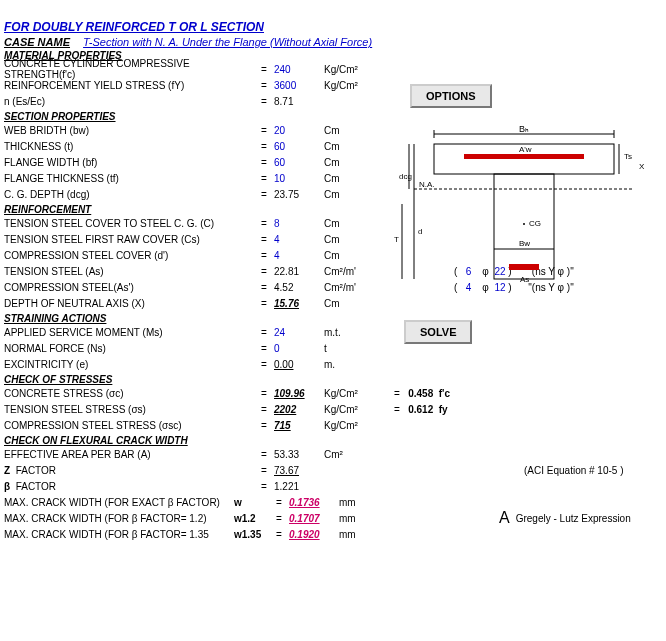 The height and width of the screenshot is (641, 666). I want to click on asc-label: COMPRESSION STEEL(As'), so click(129, 288).